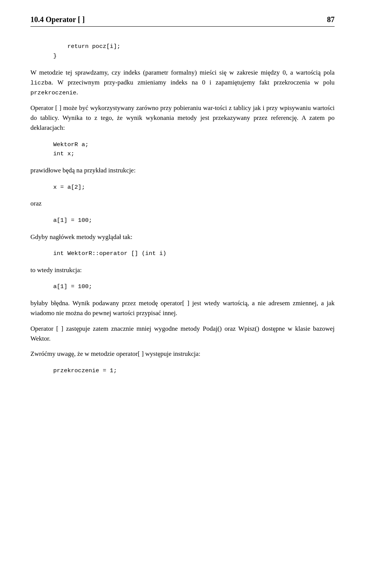 The width and height of the screenshot is (365, 588). What do you see at coordinates (182, 334) in the screenshot?
I see `paragraph-7: Operator [ ] zastępuje zatem znacznie mn…` at bounding box center [182, 334].